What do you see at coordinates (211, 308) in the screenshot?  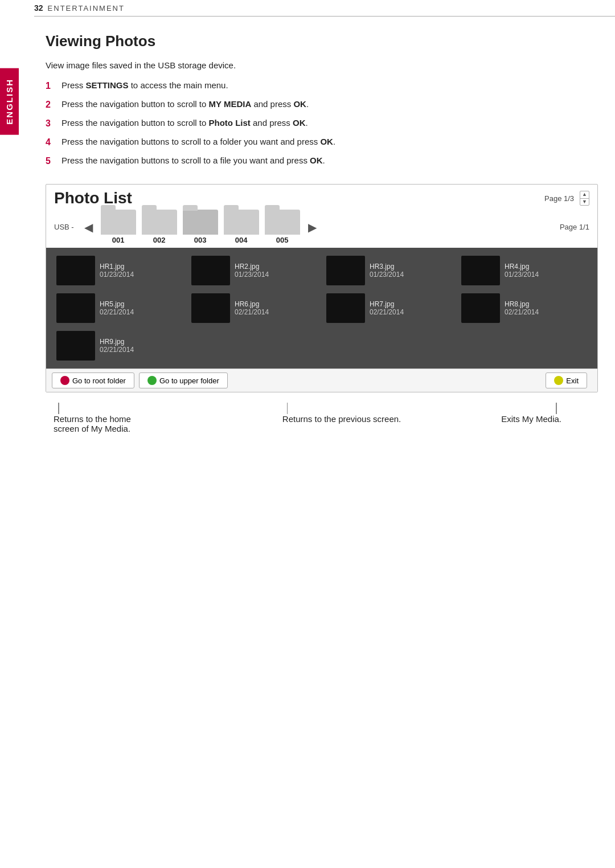 I see `photo-thumb-hr6` at bounding box center [211, 308].